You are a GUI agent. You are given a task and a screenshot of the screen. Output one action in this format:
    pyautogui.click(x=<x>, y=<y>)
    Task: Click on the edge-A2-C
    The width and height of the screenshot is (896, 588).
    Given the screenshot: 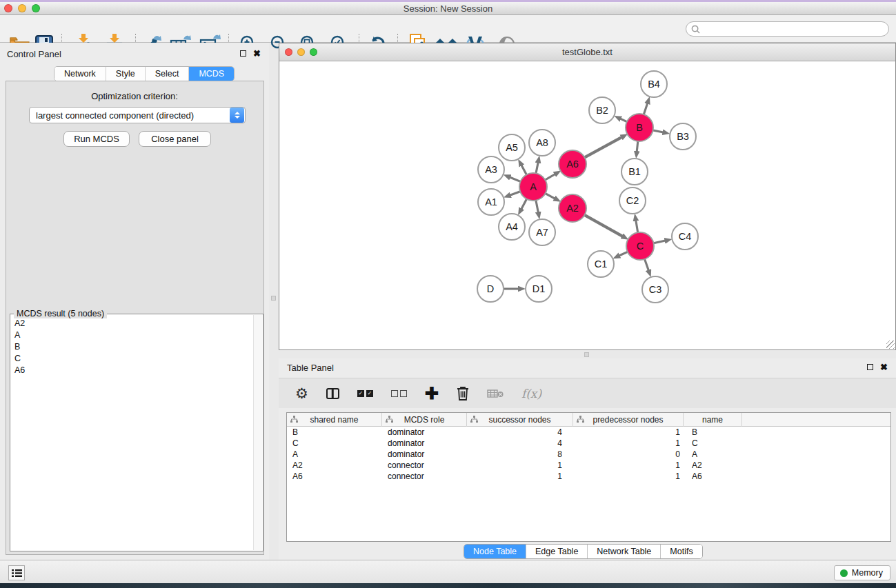 What is the action you would take?
    pyautogui.click(x=603, y=226)
    